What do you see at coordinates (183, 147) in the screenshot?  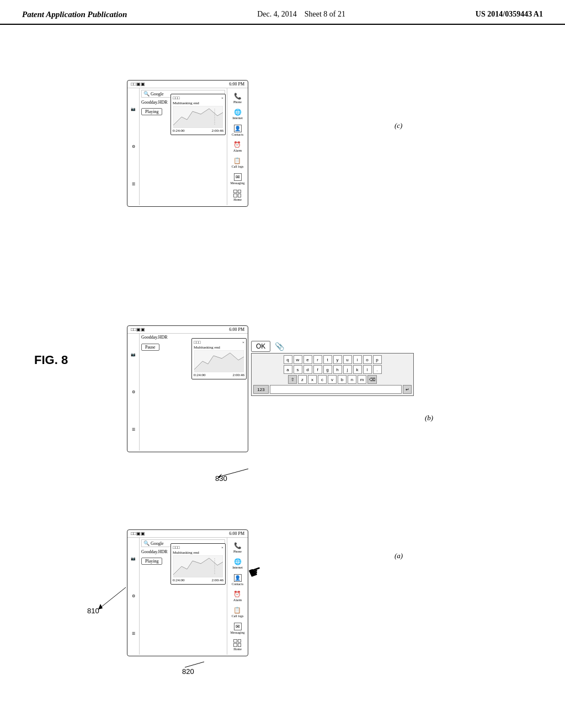 I see `main-area-c: 🔍 Google Goodday.HDR Playing □□□ × Multi…` at bounding box center [183, 147].